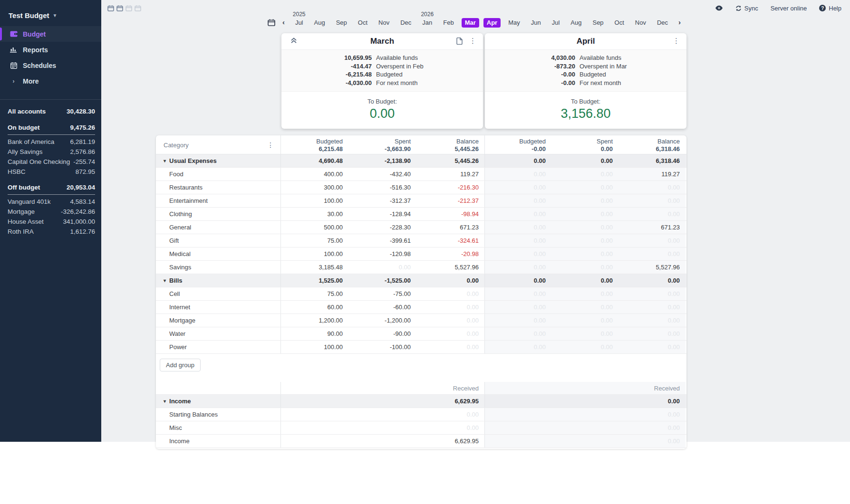 The height and width of the screenshot is (504, 850). I want to click on march-budgeted-cell: 60.00, so click(315, 307).